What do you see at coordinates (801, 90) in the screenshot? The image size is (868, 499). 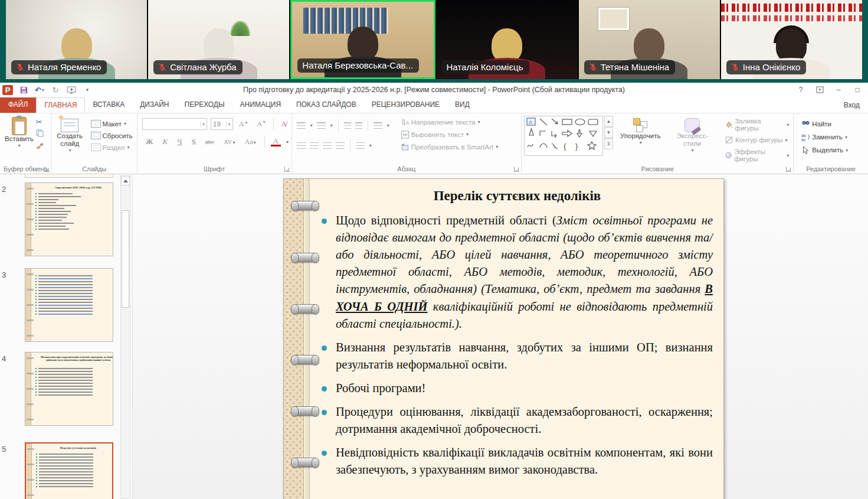 I see `help-button: ?` at bounding box center [801, 90].